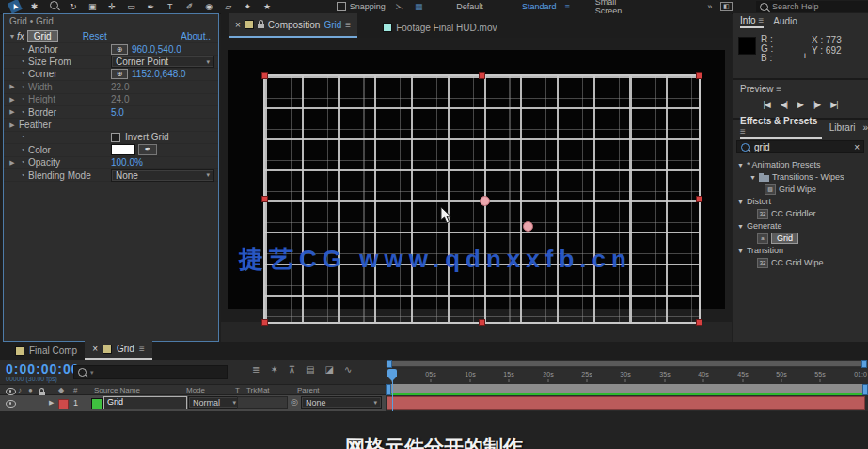  Describe the element at coordinates (43, 369) in the screenshot. I see `current-timecode: 0:00:00:00` at that location.